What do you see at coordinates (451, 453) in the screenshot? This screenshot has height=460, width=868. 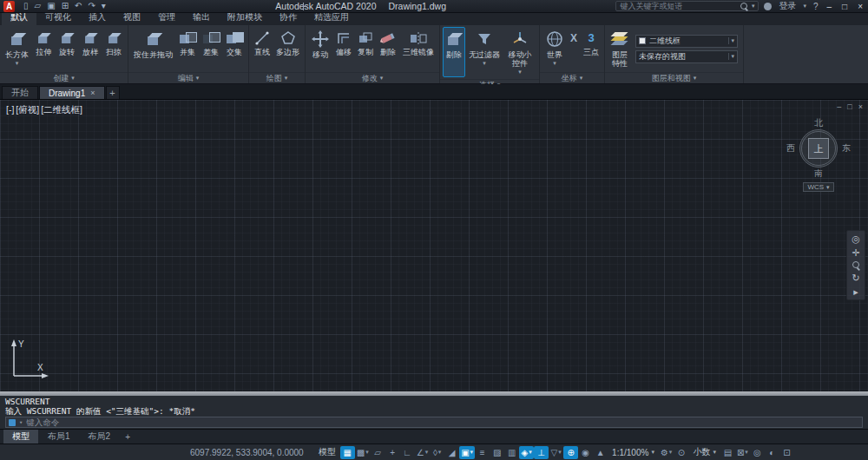 I see `object-snap-tracking-icon: ◢` at bounding box center [451, 453].